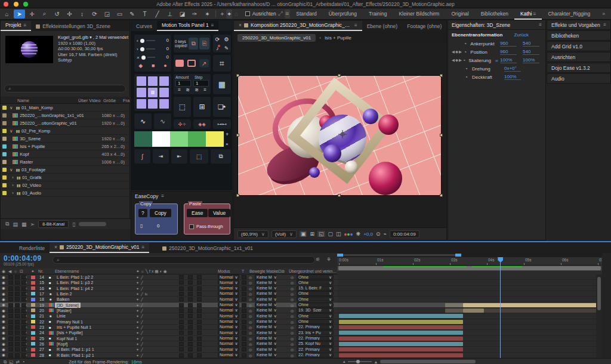 This screenshot has width=611, height=364. I want to click on render-engine-icon: ➣, so click(32, 224).